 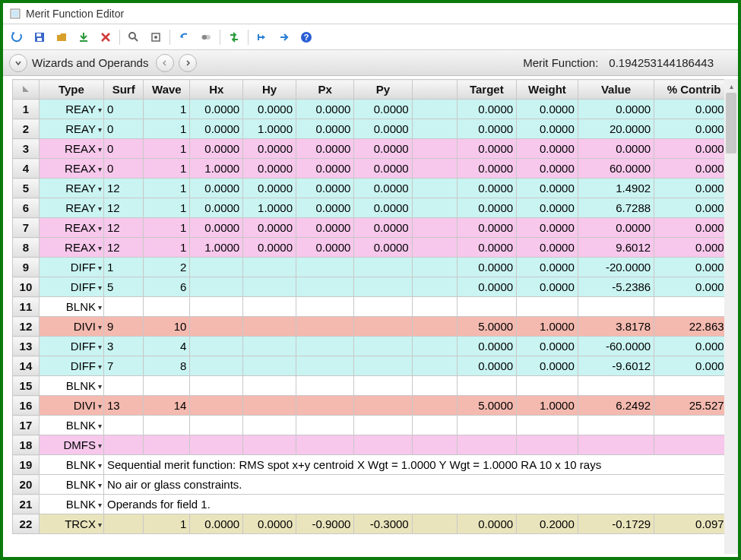 What do you see at coordinates (71, 346) in the screenshot?
I see `type-cell: DIFF▾` at bounding box center [71, 346].